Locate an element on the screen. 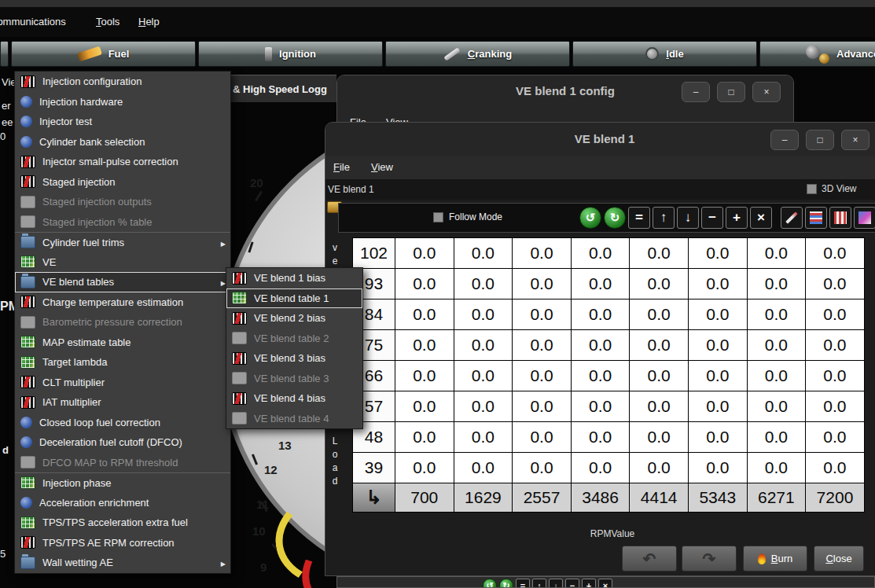 Image resolution: width=875 pixels, height=588 pixels. menu-item: VE blend 1 bias is located at coordinates (294, 278).